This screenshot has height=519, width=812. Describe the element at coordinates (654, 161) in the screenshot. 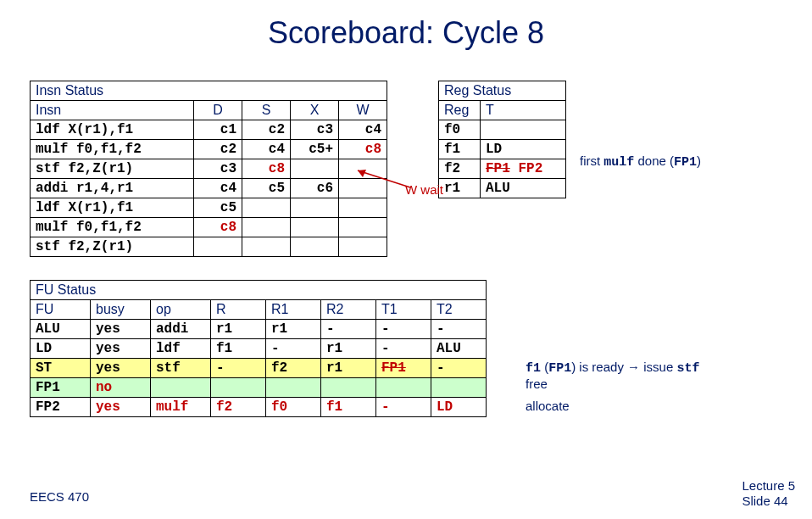

I see `text: done (` at that location.